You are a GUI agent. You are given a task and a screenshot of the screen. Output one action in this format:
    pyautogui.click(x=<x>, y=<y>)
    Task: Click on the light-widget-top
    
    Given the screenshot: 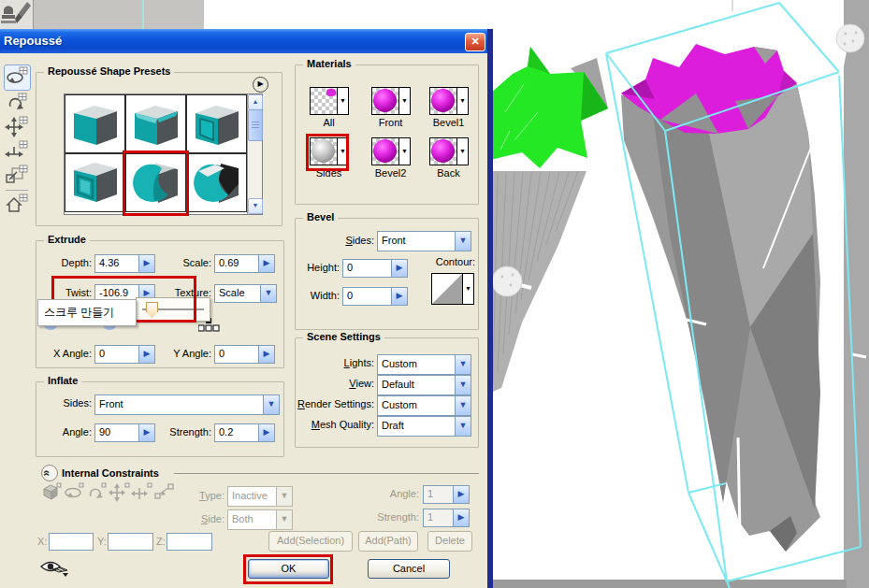 What is the action you would take?
    pyautogui.click(x=850, y=50)
    